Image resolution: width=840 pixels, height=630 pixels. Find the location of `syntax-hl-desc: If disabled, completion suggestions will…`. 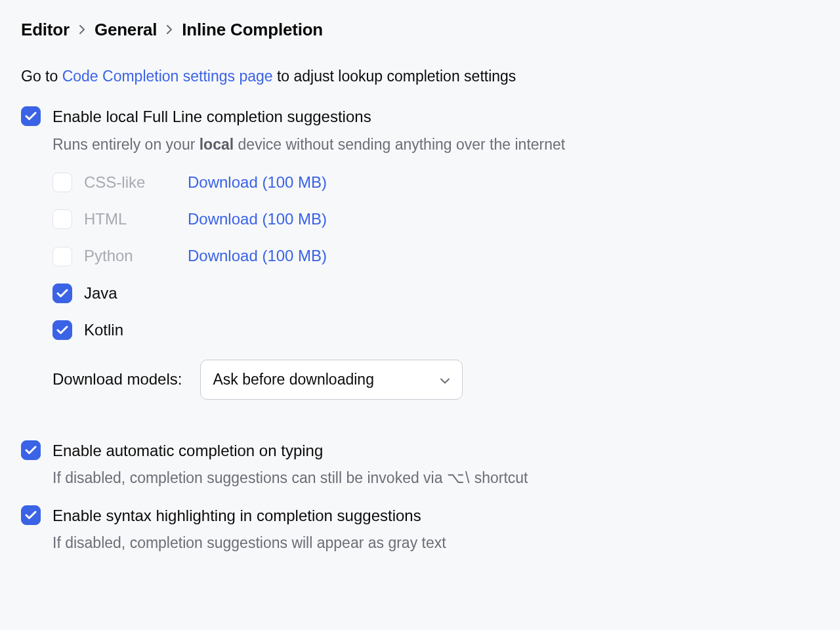

syntax-hl-desc: If disabled, completion suggestions will… is located at coordinates (436, 543).